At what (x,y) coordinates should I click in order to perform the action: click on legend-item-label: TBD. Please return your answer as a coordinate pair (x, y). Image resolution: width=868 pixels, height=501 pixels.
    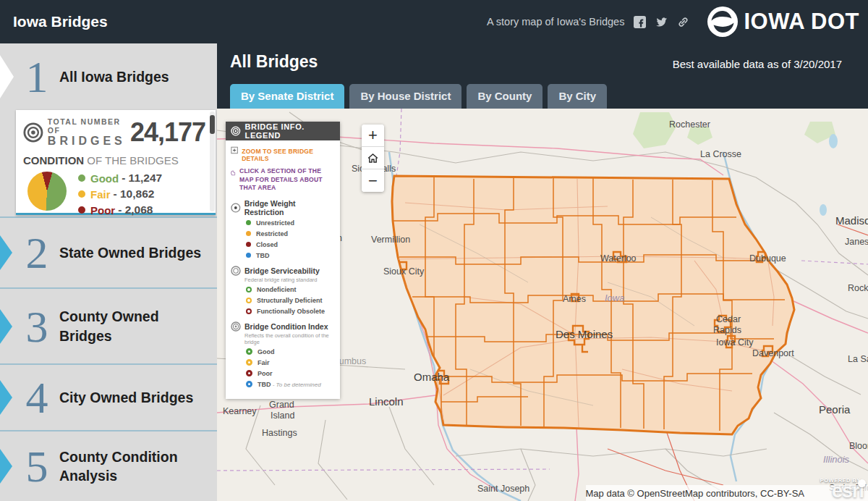
    Looking at the image, I should click on (263, 256).